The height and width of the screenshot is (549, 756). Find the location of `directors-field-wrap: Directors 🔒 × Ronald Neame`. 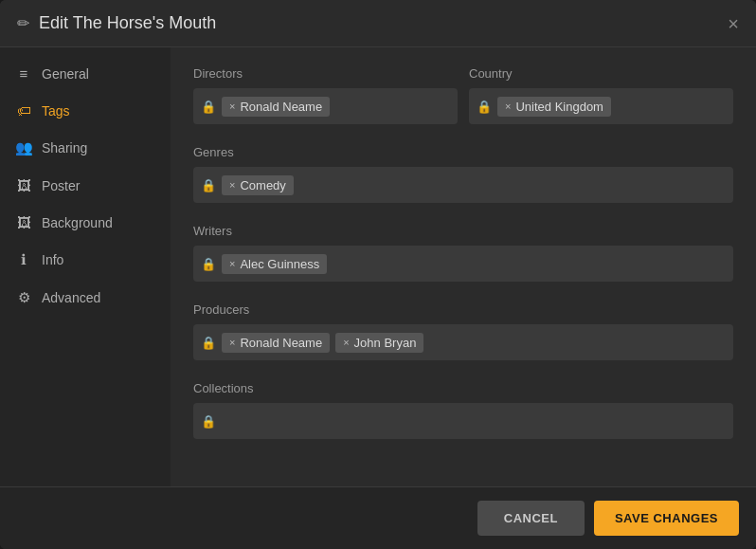

directors-field-wrap: Directors 🔒 × Ronald Neame is located at coordinates (326, 95).